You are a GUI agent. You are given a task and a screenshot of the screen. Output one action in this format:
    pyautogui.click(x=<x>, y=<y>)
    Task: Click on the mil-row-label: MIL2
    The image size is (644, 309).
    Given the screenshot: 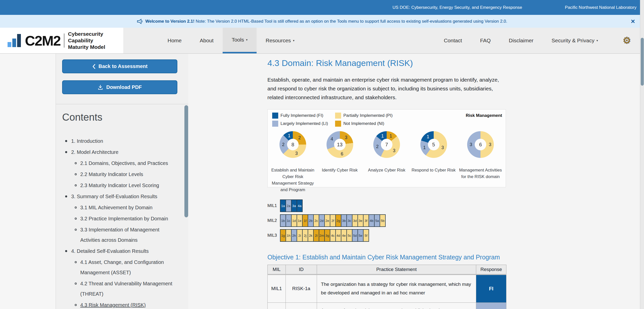 What is the action you would take?
    pyautogui.click(x=273, y=221)
    